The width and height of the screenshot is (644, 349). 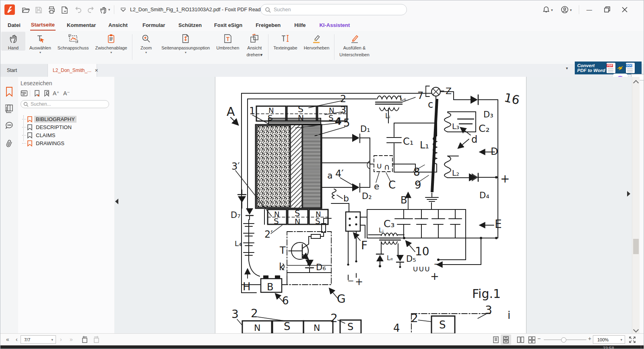 I want to click on quad-view-button, so click(x=532, y=340).